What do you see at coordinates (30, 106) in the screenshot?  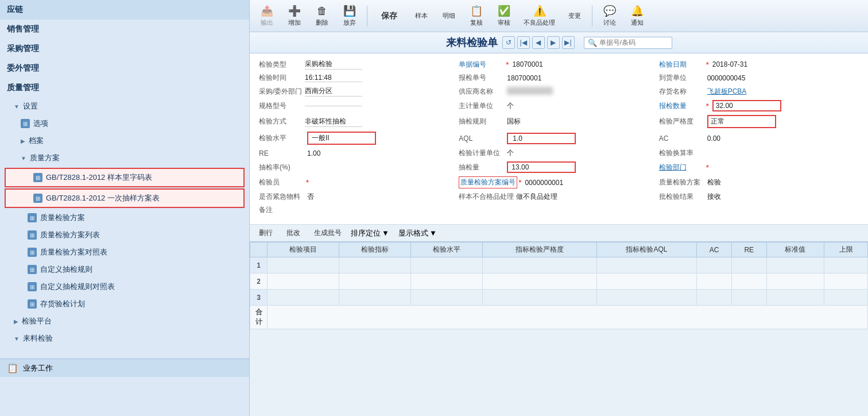 I see `sidebar-label: 设置` at bounding box center [30, 106].